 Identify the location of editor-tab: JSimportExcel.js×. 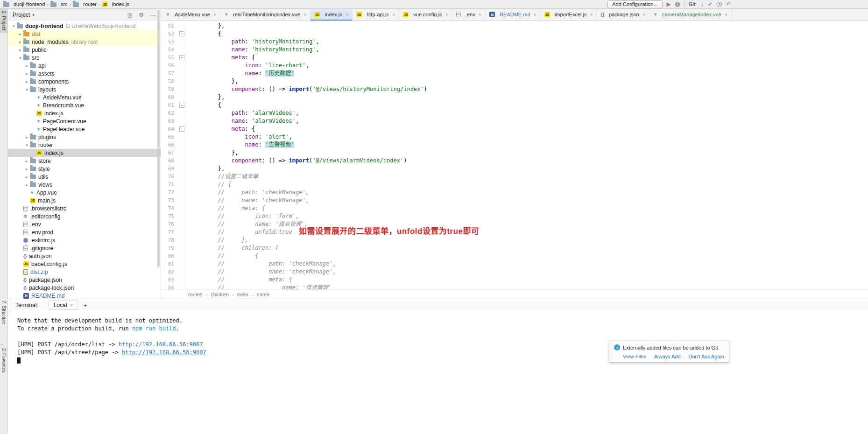
(569, 14).